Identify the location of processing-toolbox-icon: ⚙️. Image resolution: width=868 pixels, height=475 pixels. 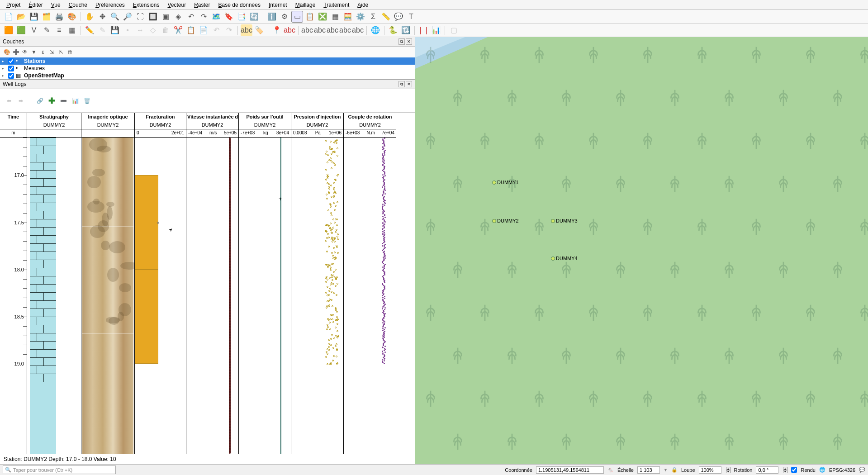
(360, 17).